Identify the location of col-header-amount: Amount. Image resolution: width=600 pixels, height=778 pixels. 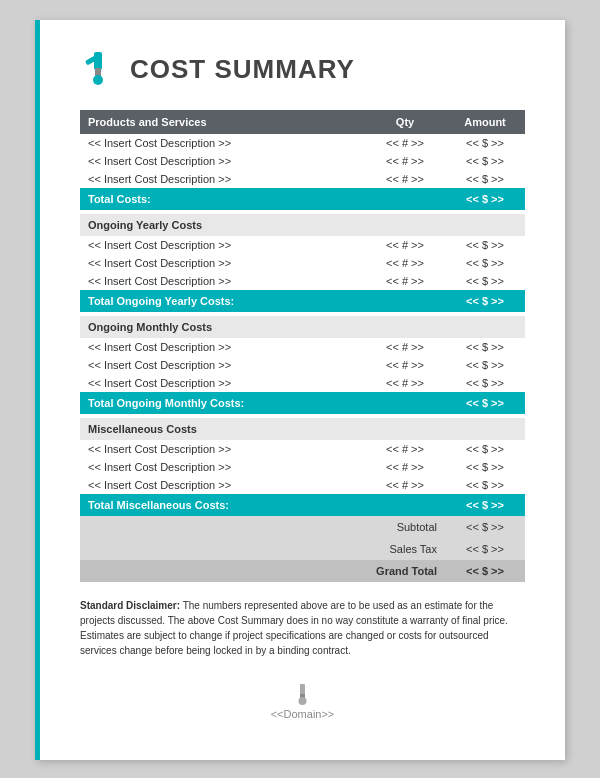
(485, 122).